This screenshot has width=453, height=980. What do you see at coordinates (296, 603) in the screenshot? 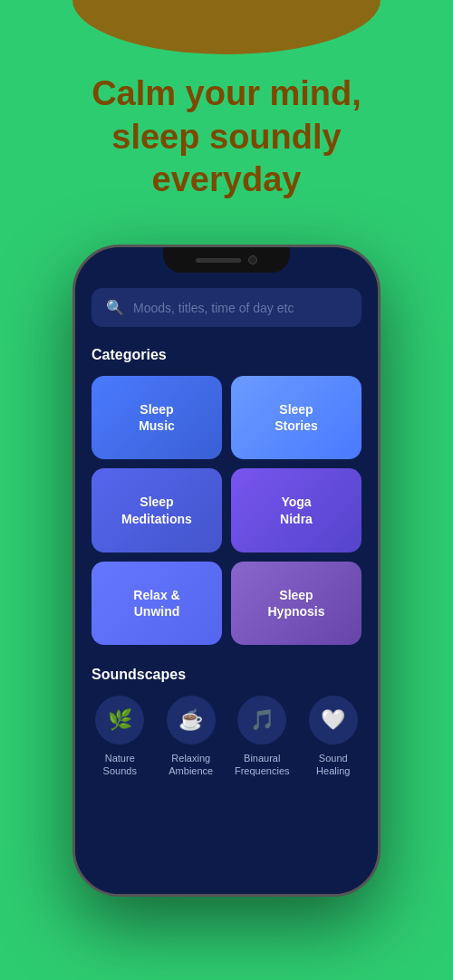
I see `category-sleep-hypnosis: SleepHypnosis` at bounding box center [296, 603].